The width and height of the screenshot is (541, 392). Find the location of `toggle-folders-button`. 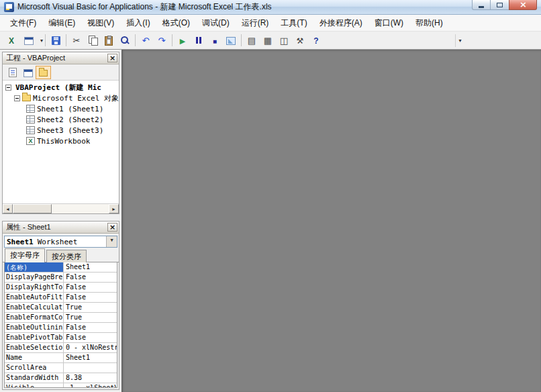

toggle-folders-button is located at coordinates (43, 72).